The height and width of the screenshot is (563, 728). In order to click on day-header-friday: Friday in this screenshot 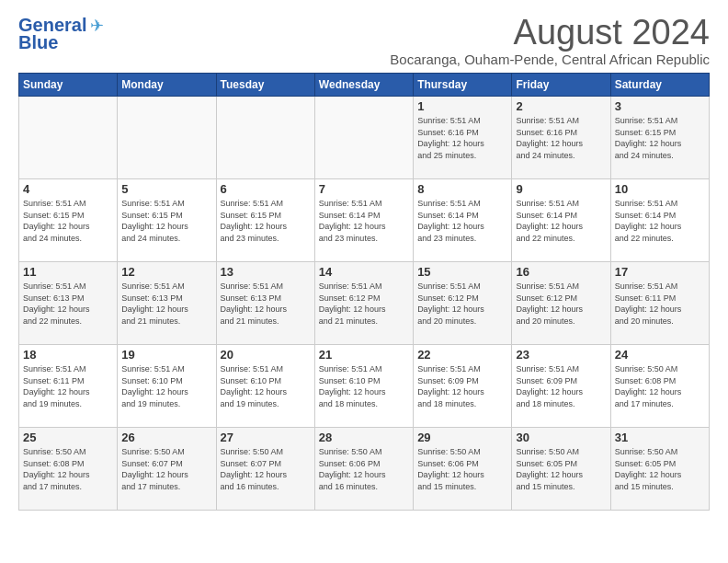, I will do `click(561, 85)`.